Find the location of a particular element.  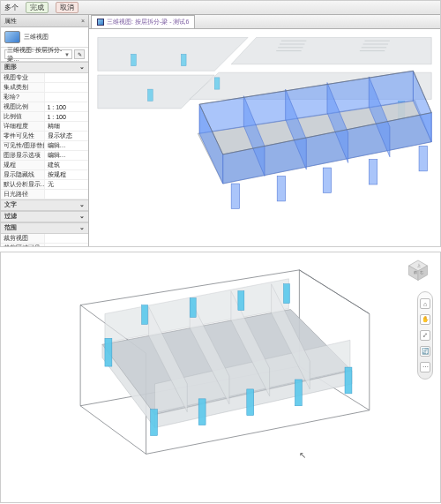

prop-label: 集成类别 is located at coordinates (23, 87).